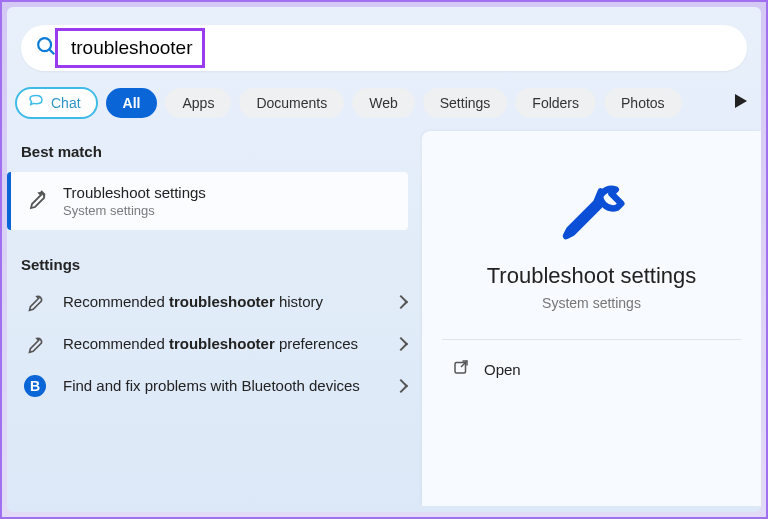 The width and height of the screenshot is (768, 519). What do you see at coordinates (384, 103) in the screenshot?
I see `tab-web: Web` at bounding box center [384, 103].